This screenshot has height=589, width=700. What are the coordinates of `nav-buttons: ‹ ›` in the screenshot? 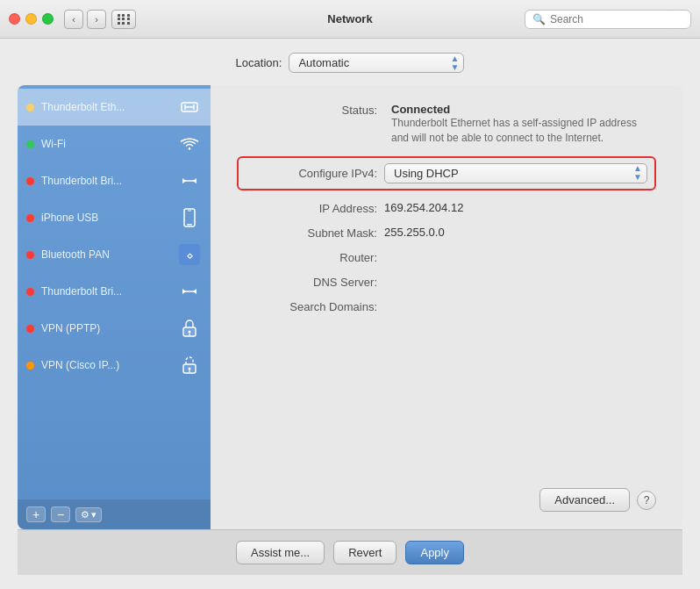 It's located at (85, 19).